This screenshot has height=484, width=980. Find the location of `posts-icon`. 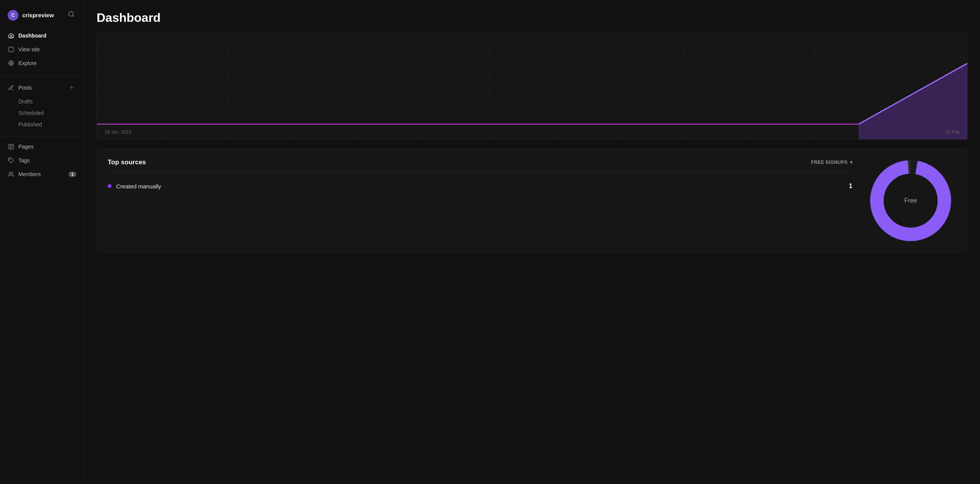

posts-icon is located at coordinates (11, 88).